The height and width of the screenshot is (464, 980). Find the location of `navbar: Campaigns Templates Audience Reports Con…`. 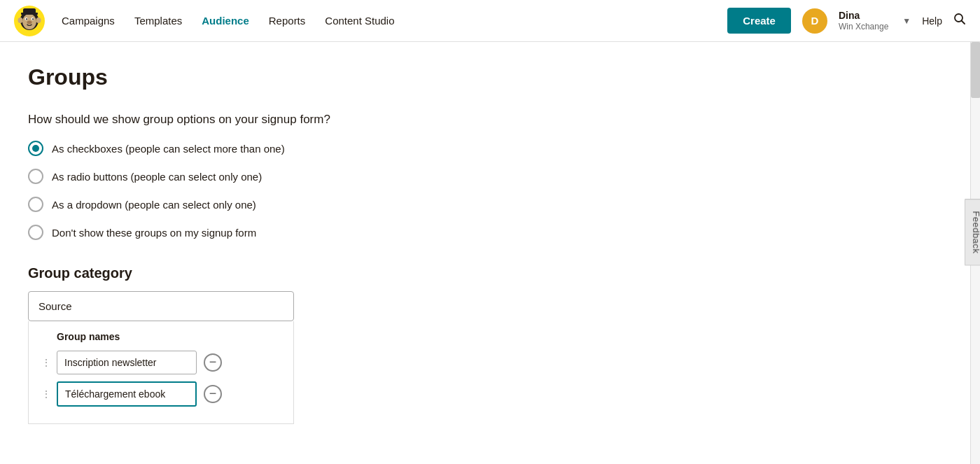

navbar: Campaigns Templates Audience Reports Con… is located at coordinates (490, 21).